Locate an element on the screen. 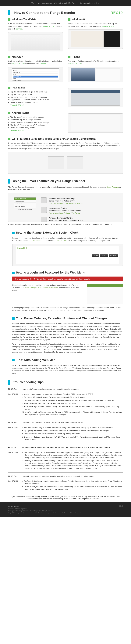  android-heading: Android Tablet is located at coordinates (21, 113).